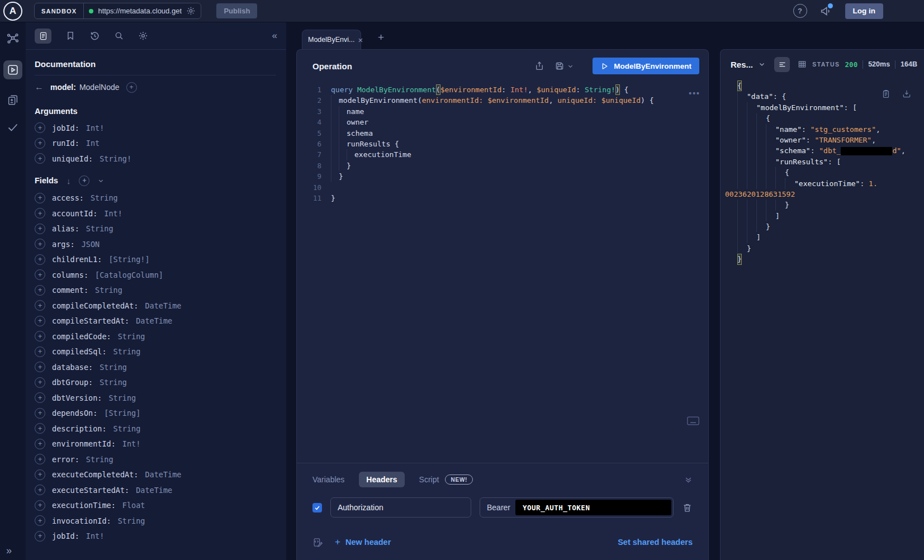 Image resolution: width=924 pixels, height=560 pixels. Describe the element at coordinates (822, 107) in the screenshot. I see `response-line: "modelByEnvironment": [` at that location.